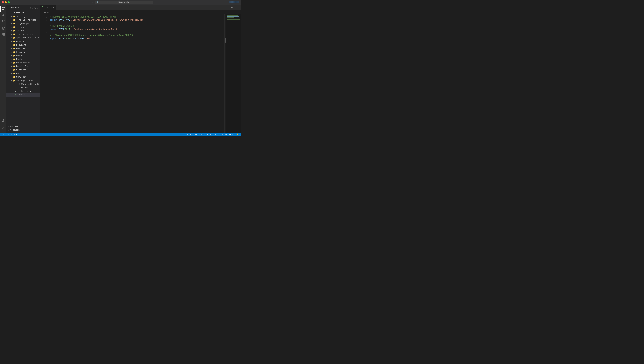 This screenshot has width=644, height=364. Describe the element at coordinates (92, 2) in the screenshot. I see `forward-arrow: ›` at that location.